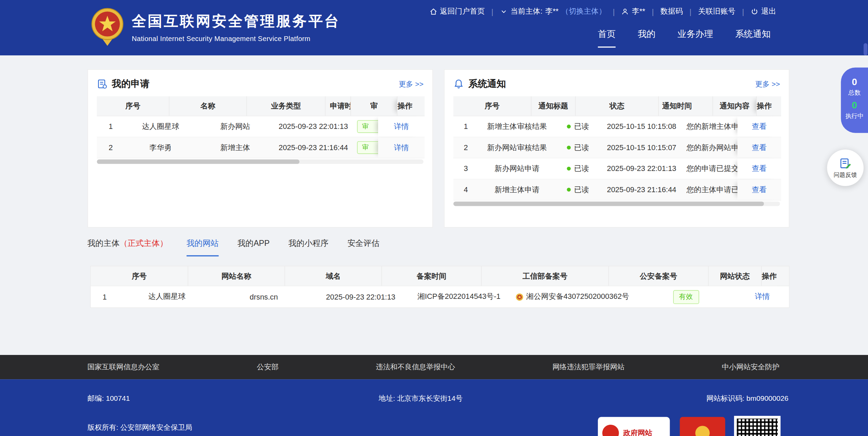  Describe the element at coordinates (617, 204) in the screenshot. I see `notifications-hscrollbar` at that location.